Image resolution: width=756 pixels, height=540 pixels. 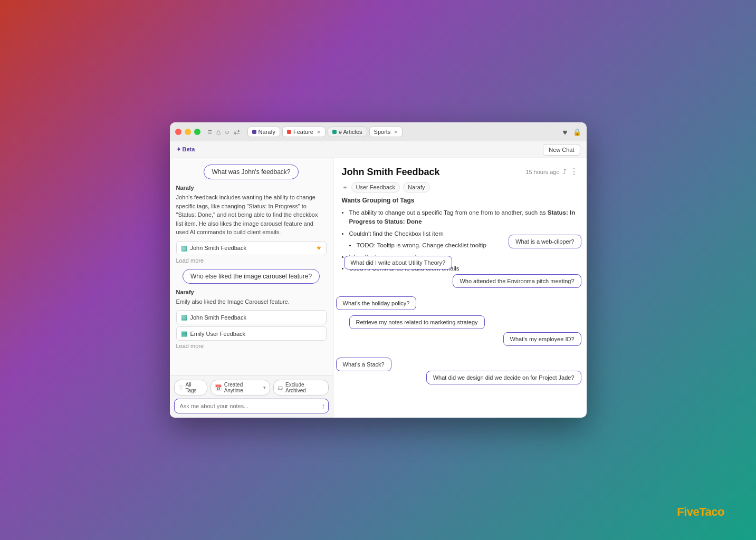 I want to click on doc-meta: 15 hours ago ⤴ ⋮, so click(x=552, y=172).